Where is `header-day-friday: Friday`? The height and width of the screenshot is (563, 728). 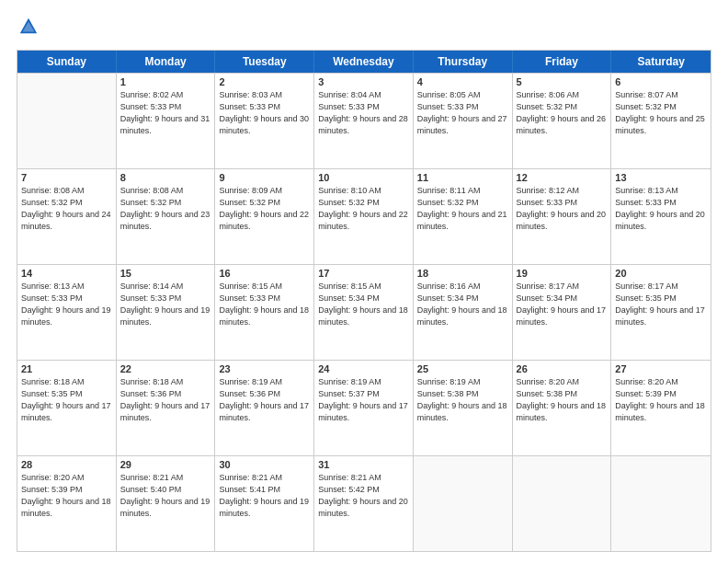
header-day-friday: Friday is located at coordinates (563, 62).